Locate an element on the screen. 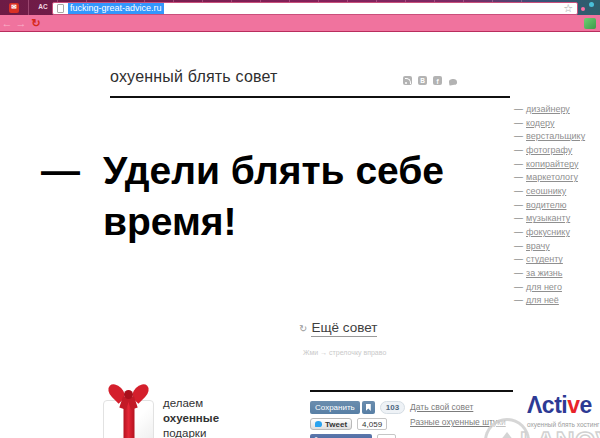 The height and width of the screenshot is (438, 600). share-widgets: Сохранить 103 Tweet 4,059 Мне нравится 1… is located at coordinates (358, 420).